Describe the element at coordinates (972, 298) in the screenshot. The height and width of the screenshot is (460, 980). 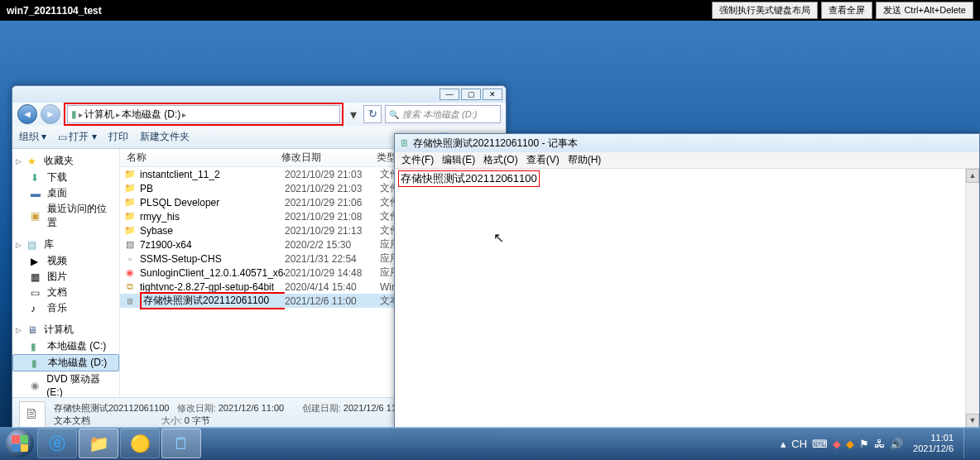
I see `notepad-scrollbar: ▲ ▼` at that location.